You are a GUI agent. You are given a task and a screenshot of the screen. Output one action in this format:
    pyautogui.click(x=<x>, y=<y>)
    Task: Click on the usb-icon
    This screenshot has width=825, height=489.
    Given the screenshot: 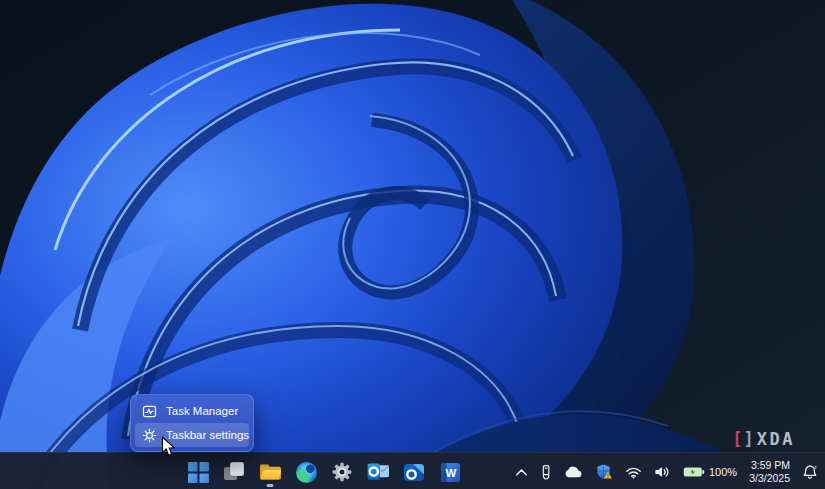 What is the action you would take?
    pyautogui.click(x=546, y=472)
    